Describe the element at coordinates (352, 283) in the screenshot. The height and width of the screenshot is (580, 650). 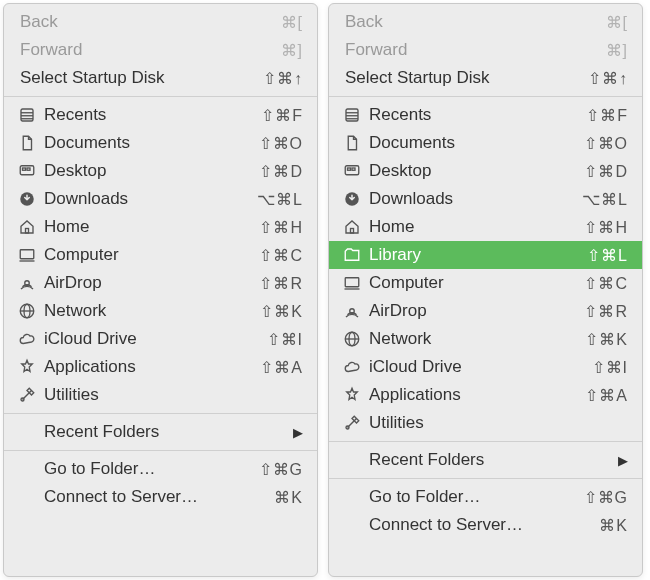
I see `computer-icon` at that location.